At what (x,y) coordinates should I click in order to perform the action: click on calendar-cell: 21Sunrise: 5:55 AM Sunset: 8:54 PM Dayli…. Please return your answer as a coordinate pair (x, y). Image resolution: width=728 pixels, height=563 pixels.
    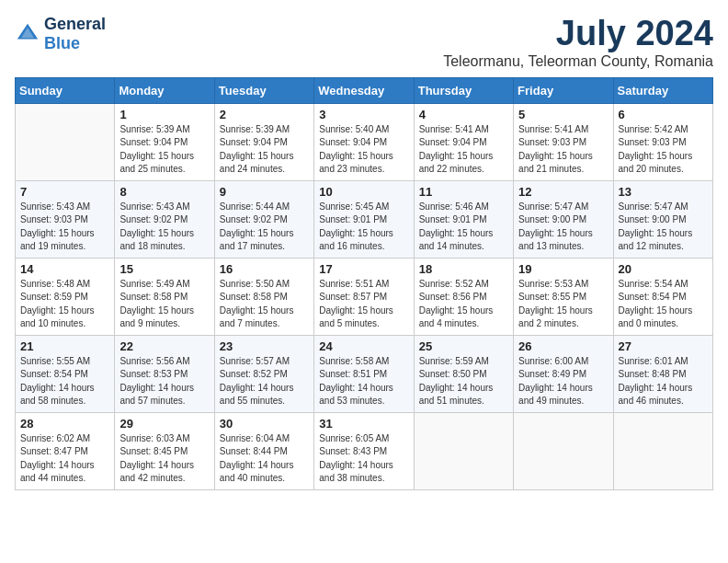
    Looking at the image, I should click on (65, 373).